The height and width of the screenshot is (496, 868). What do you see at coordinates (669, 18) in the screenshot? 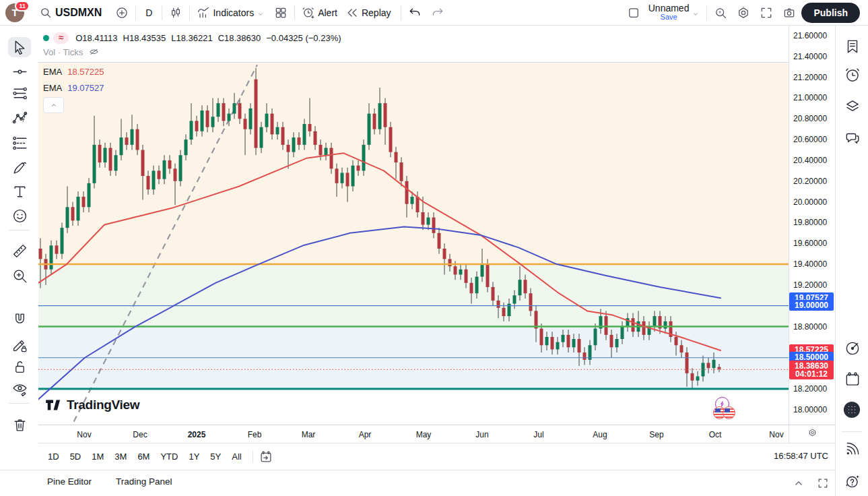
I see `save-button: Save` at bounding box center [669, 18].